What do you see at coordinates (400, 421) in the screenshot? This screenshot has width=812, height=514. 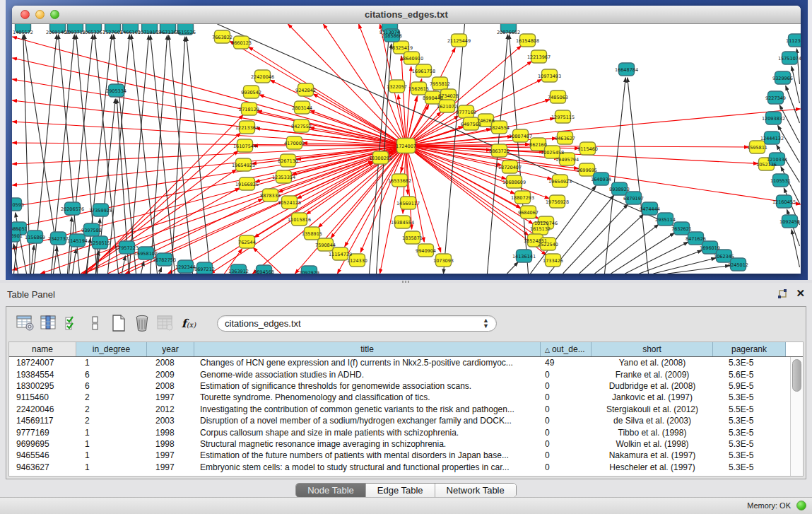 I see `table-row: 1456911722003Disruption of a novel membe…` at bounding box center [400, 421].